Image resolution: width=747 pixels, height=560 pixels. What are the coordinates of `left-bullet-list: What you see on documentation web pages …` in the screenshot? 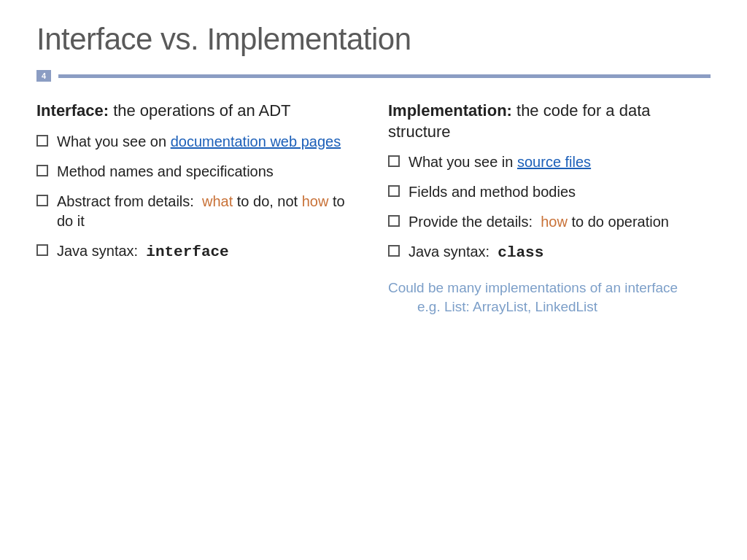 It's located at (198, 197).